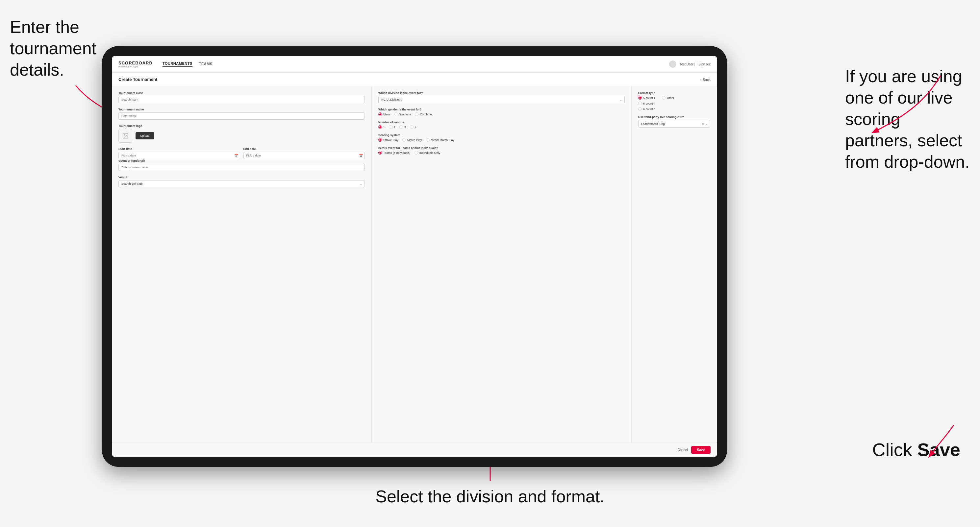  Describe the element at coordinates (242, 167) in the screenshot. I see `sponsor-input` at that location.